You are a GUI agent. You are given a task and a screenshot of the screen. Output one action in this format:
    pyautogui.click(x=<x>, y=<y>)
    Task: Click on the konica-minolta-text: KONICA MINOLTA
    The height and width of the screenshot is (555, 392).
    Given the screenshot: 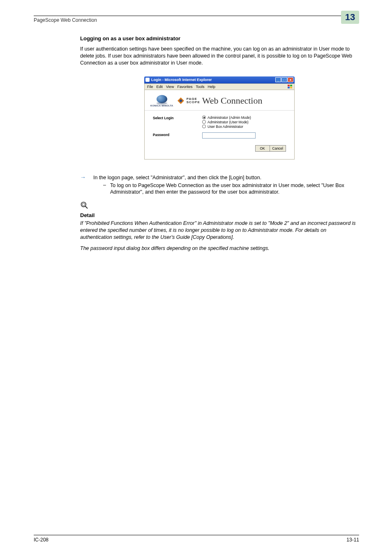 What is the action you would take?
    pyautogui.click(x=162, y=106)
    